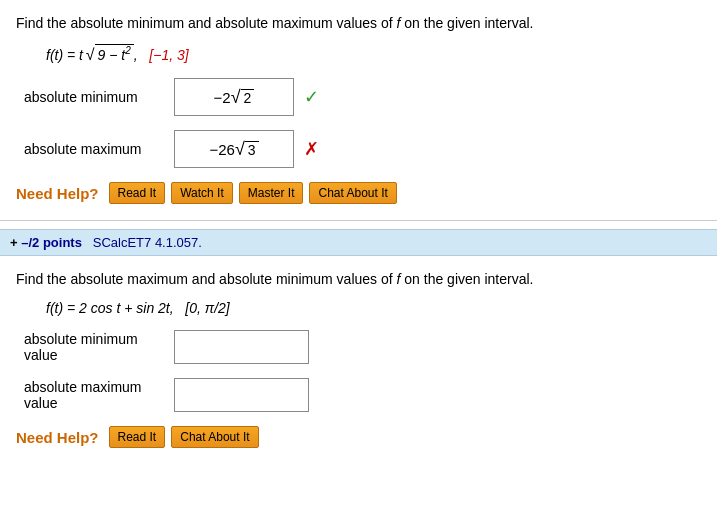 This screenshot has width=717, height=530. Describe the element at coordinates (52, 242) in the screenshot. I see `points-badge: –/2 points` at that location.